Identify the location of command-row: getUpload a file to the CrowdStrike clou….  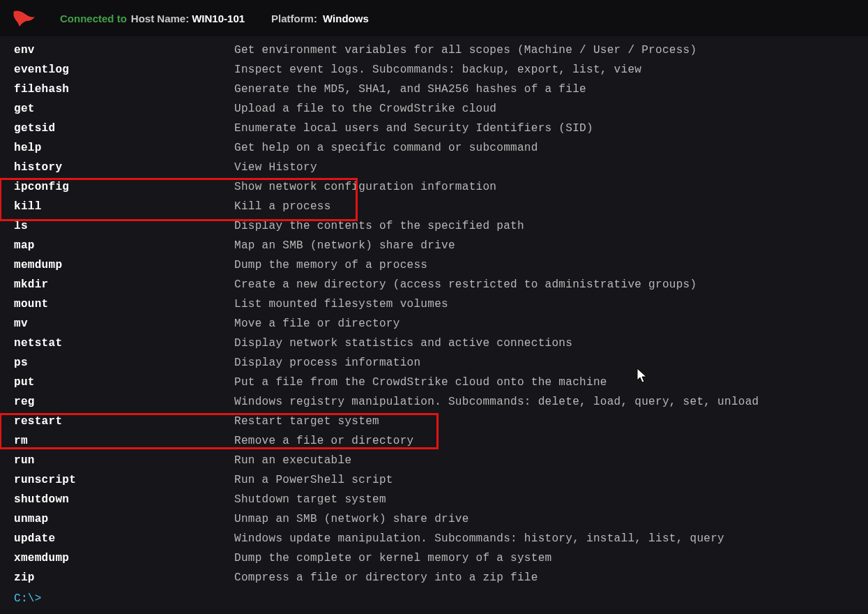
(441, 109).